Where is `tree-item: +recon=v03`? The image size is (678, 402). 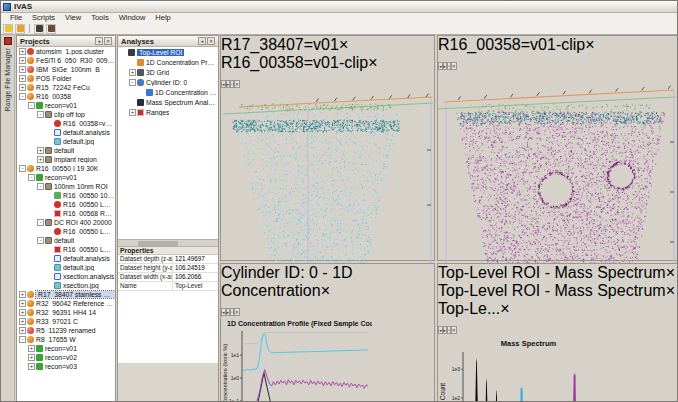
tree-item: +recon=v03 is located at coordinates (66, 366).